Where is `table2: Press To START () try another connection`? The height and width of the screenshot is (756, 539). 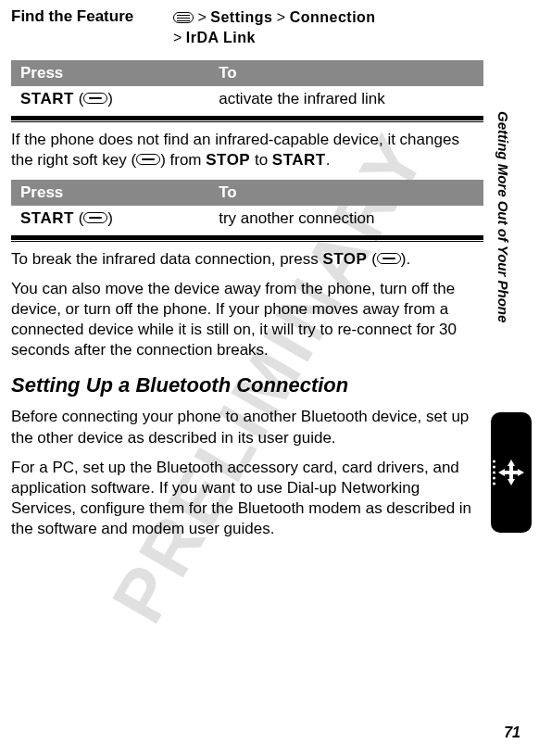
table2: Press To START () try another connection is located at coordinates (247, 206).